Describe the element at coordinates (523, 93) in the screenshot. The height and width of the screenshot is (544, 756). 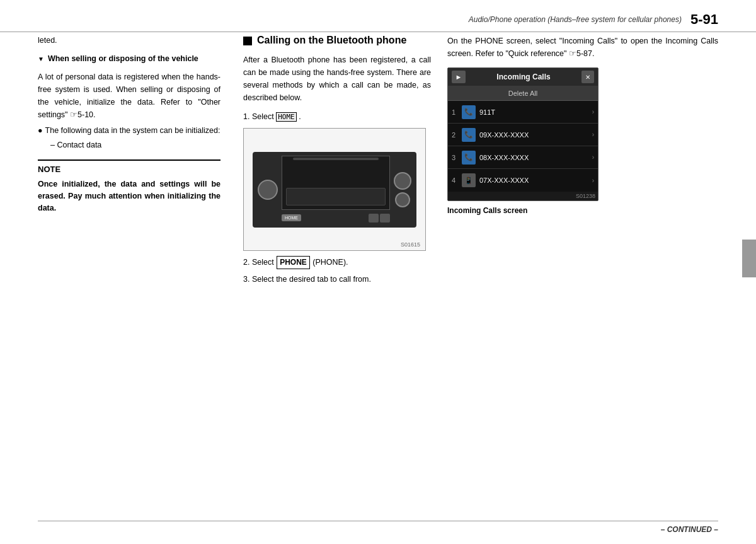
I see `ic-delete-all-row: Delete All` at that location.